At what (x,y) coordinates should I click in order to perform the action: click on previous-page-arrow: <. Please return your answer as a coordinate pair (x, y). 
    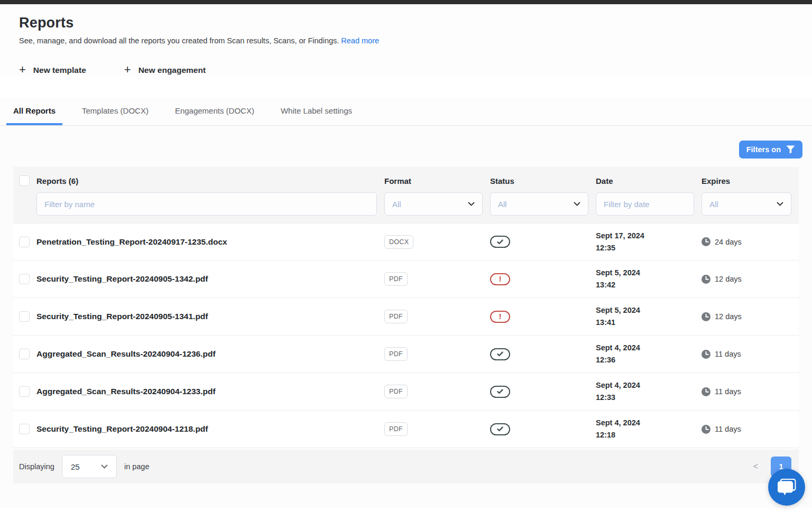
    Looking at the image, I should click on (756, 467).